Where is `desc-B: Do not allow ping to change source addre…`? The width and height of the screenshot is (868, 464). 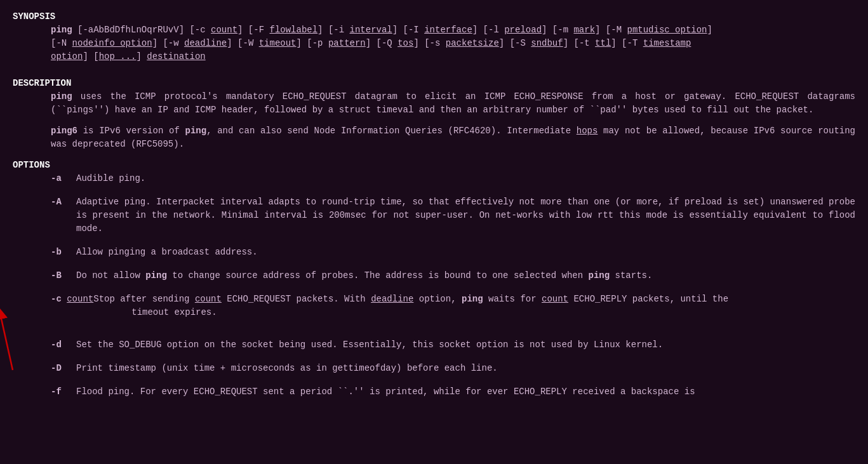 desc-B: Do not allow ping to change source addre… is located at coordinates (466, 275).